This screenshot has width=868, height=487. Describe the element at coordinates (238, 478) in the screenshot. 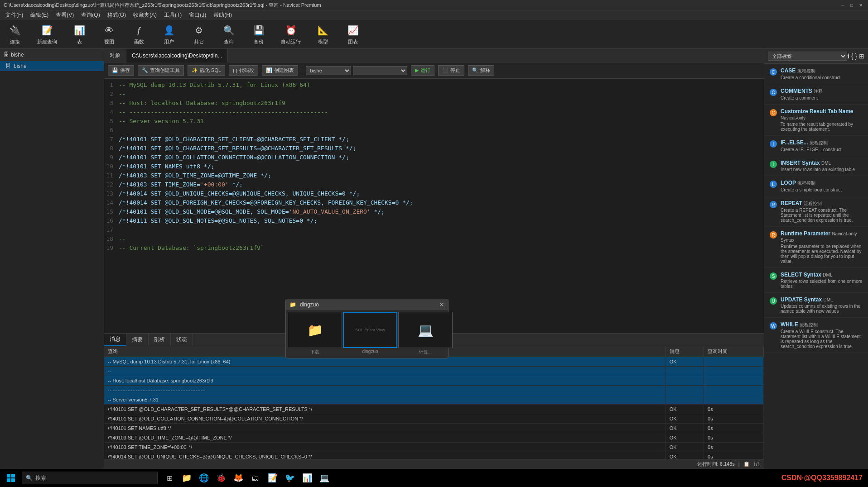

I see `taskbar-icon-app2: 🦊` at that location.